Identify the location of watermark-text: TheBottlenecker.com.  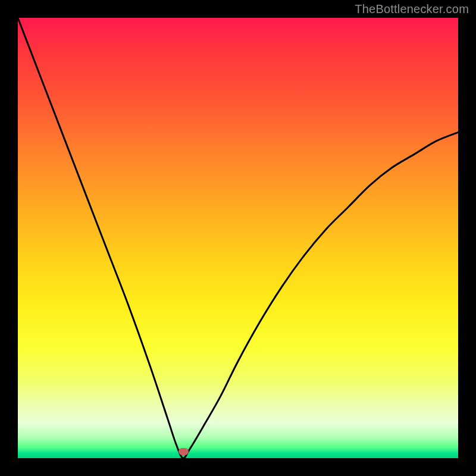
(412, 10).